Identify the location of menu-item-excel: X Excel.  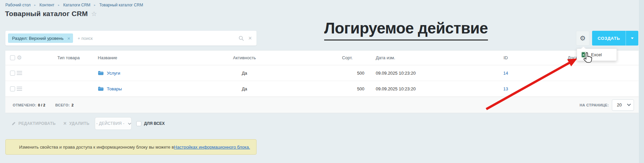
(591, 55).